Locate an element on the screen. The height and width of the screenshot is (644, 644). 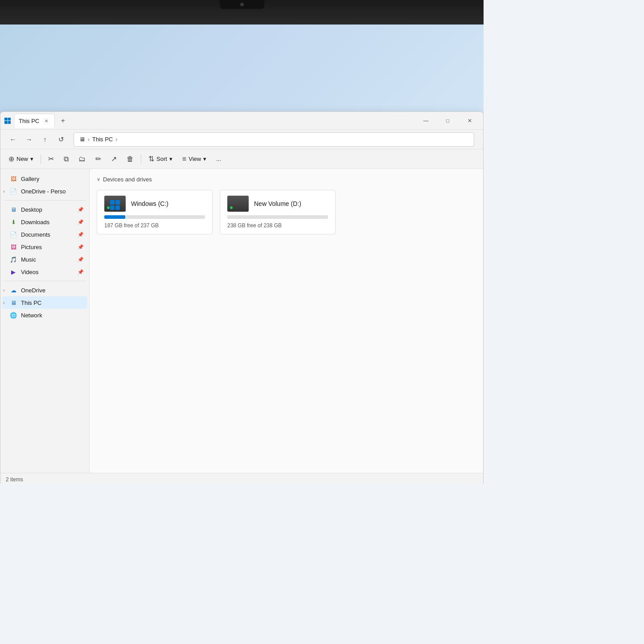
section-header: ∨ Devices and drives is located at coordinates (286, 179).